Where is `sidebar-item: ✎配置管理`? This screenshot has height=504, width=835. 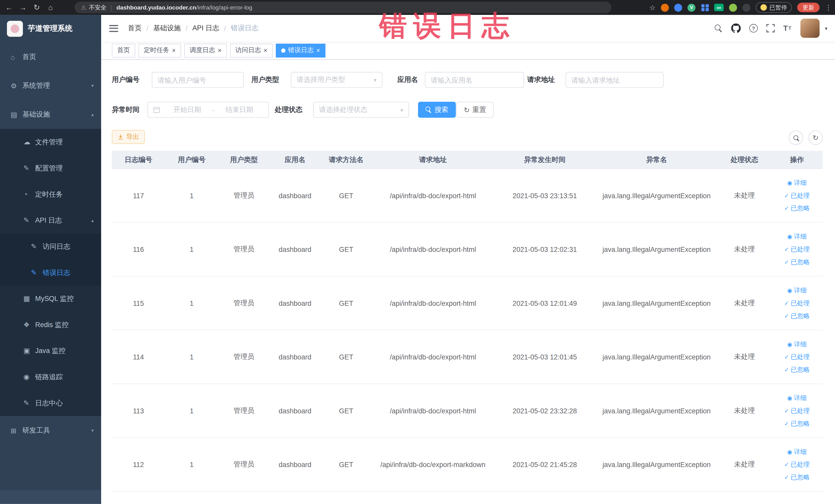 sidebar-item: ✎配置管理 is located at coordinates (50, 168).